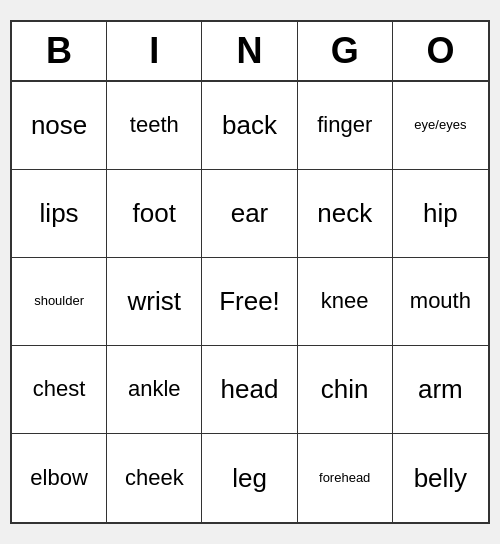 The width and height of the screenshot is (500, 544). What do you see at coordinates (154, 302) in the screenshot?
I see `bingo-cell: wrist` at bounding box center [154, 302].